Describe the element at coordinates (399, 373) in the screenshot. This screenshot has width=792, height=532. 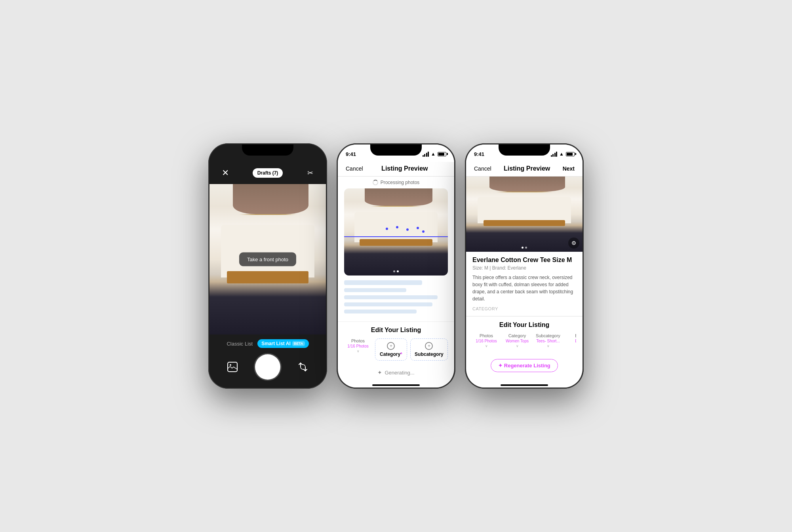
I see `generating-label: Generating...` at that location.